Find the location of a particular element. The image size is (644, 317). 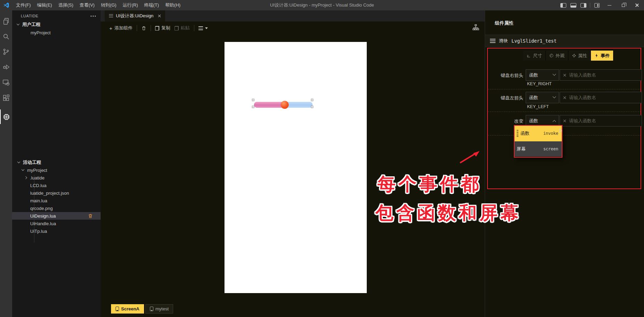

screen-tab-screena: ScreenA is located at coordinates (128, 309).